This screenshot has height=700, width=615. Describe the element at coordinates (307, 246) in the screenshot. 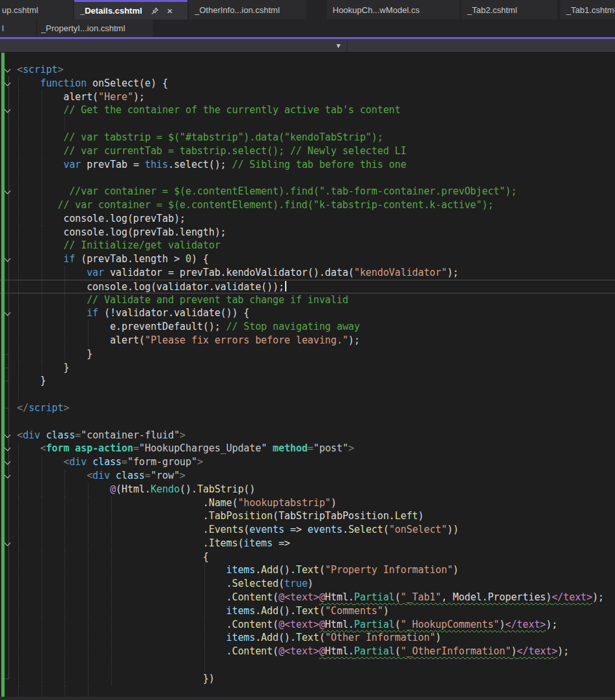

I see `code-line: // Initialize/get validator` at that location.